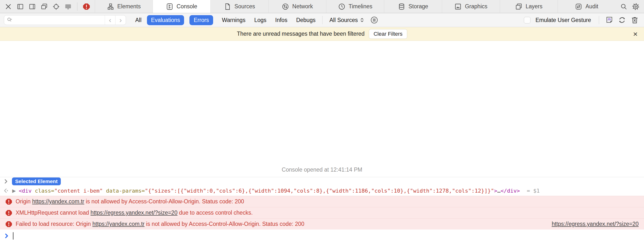  What do you see at coordinates (322, 20) in the screenshot?
I see `console-filter-bar: ‹ › All Evaluations Errors Warnings Logs…` at bounding box center [322, 20].